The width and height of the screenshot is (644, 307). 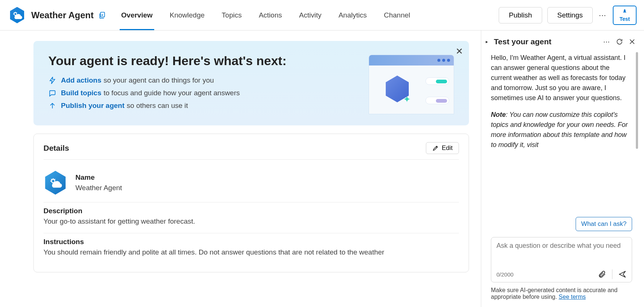 What do you see at coordinates (137, 15) in the screenshot?
I see `tab-overview: Overview` at bounding box center [137, 15].